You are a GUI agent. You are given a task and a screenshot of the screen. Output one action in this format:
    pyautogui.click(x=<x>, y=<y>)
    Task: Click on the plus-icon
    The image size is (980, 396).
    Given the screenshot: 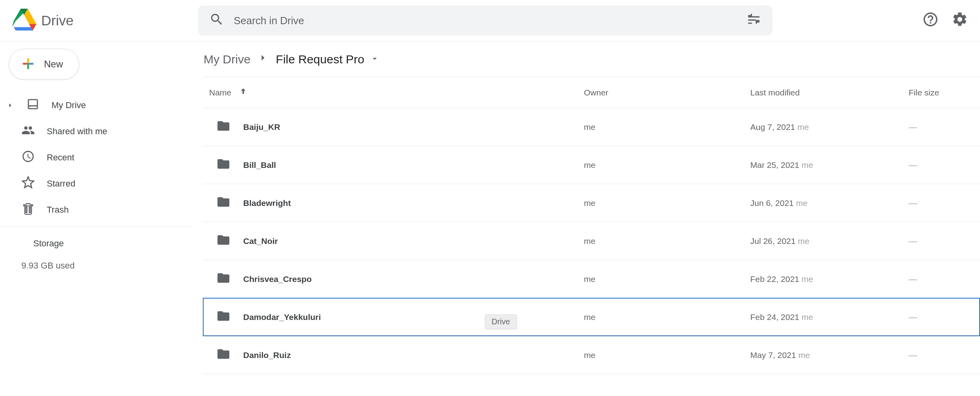 What is the action you would take?
    pyautogui.click(x=28, y=64)
    